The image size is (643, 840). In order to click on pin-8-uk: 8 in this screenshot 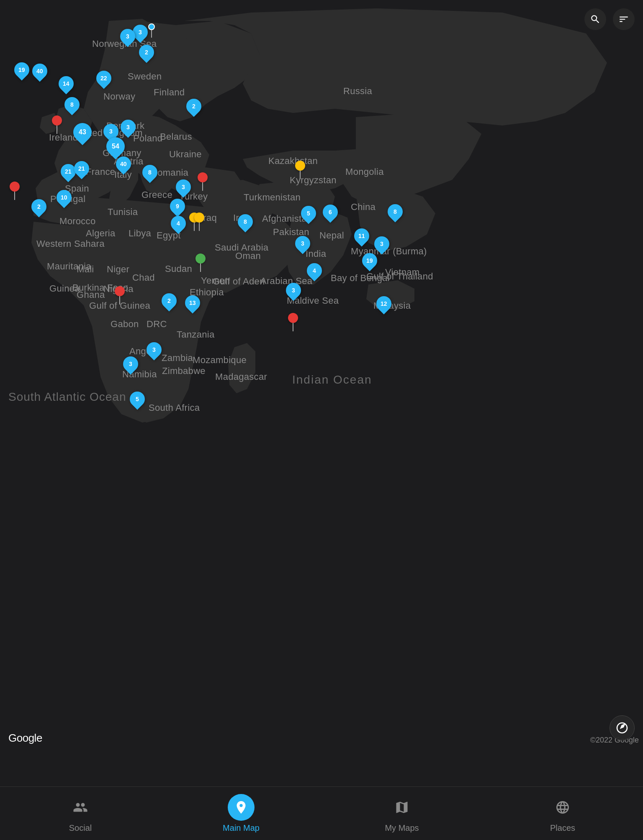, I will do `click(72, 105)`.